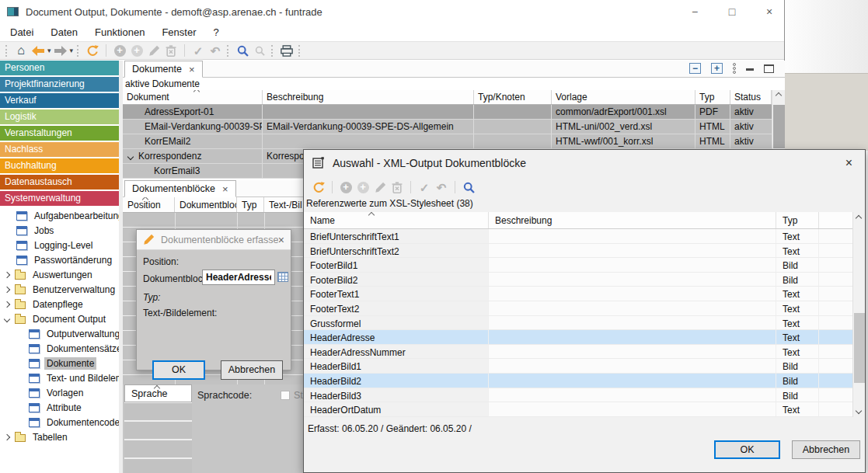 Image resolution: width=868 pixels, height=473 pixels. I want to click on list-item: HeaderAdressNummerText, so click(584, 353).